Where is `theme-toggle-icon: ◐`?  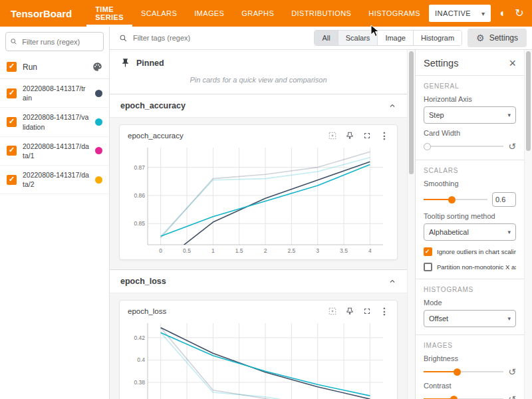 theme-toggle-icon: ◐ is located at coordinates (503, 13).